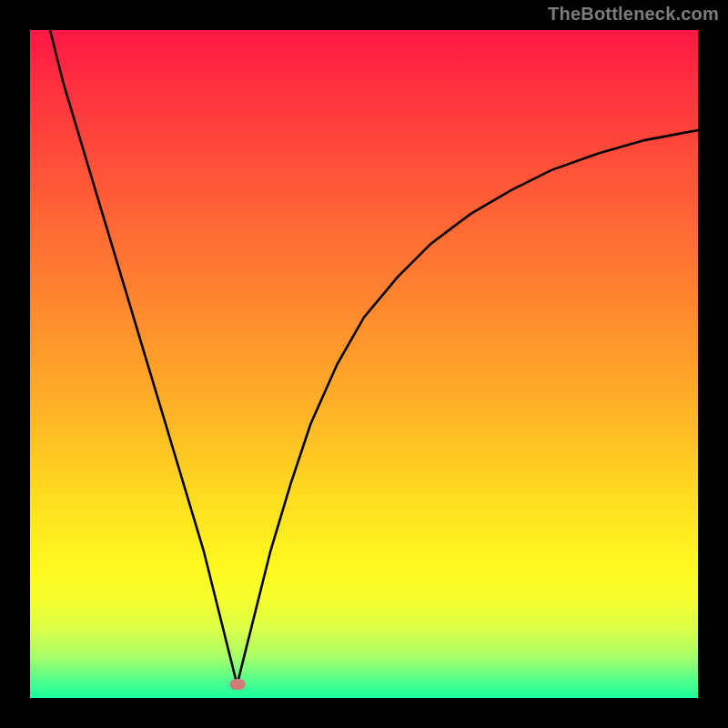  I want to click on watermark-text: TheBottleneck.com, so click(633, 15).